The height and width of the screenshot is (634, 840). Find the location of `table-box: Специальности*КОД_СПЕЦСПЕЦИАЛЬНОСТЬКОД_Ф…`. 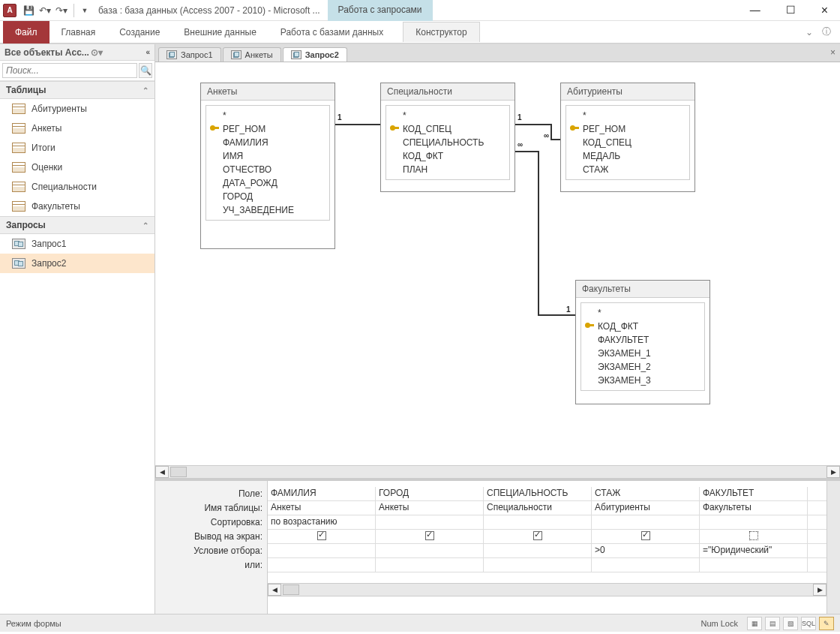

table-box: Специальности*КОД_СПЕЦСПЕЦИАЛЬНОСТЬКОД_Ф… is located at coordinates (448, 137).